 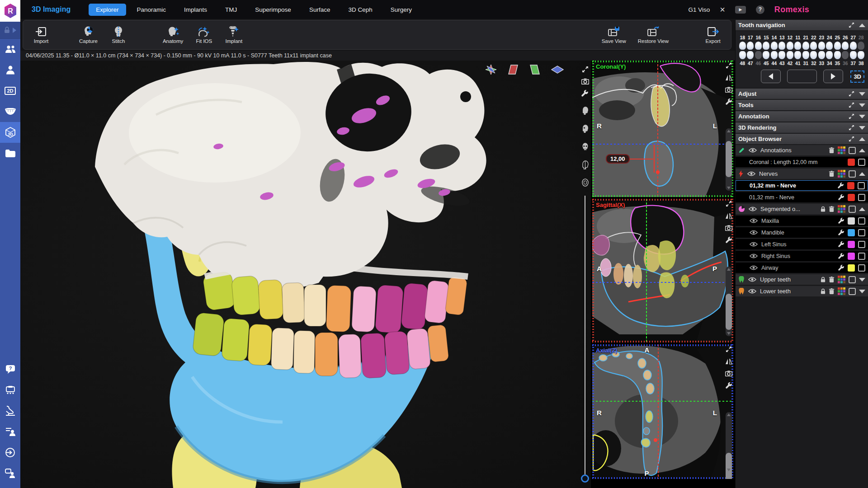 What do you see at coordinates (663, 401) in the screenshot?
I see `axial-crosshair-horizontal` at bounding box center [663, 401].